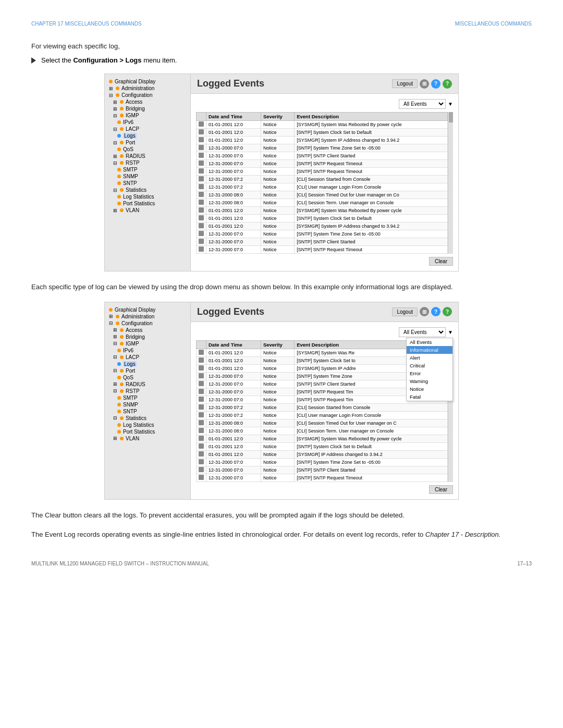 The image size is (563, 728). What do you see at coordinates (450, 104) in the screenshot?
I see `filter-dropdown-arrow-1: ▼` at bounding box center [450, 104].